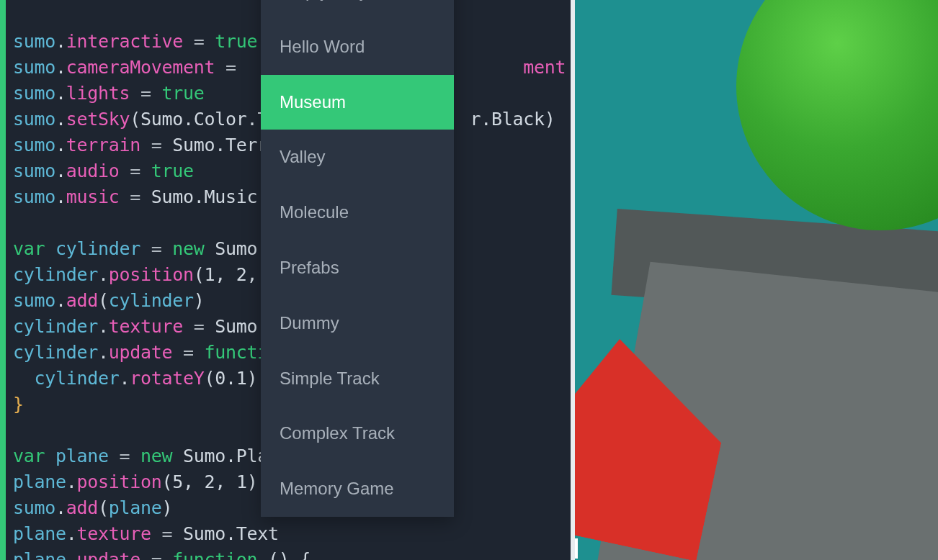 The width and height of the screenshot is (938, 560). Describe the element at coordinates (357, 213) in the screenshot. I see `dropdown-item-molecule: Molecule` at that location.